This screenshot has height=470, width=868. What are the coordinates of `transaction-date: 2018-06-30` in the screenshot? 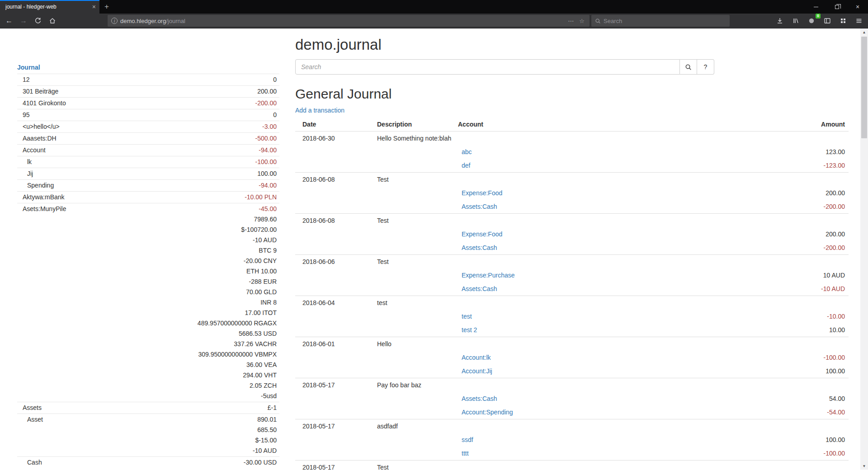 It's located at (335, 138).